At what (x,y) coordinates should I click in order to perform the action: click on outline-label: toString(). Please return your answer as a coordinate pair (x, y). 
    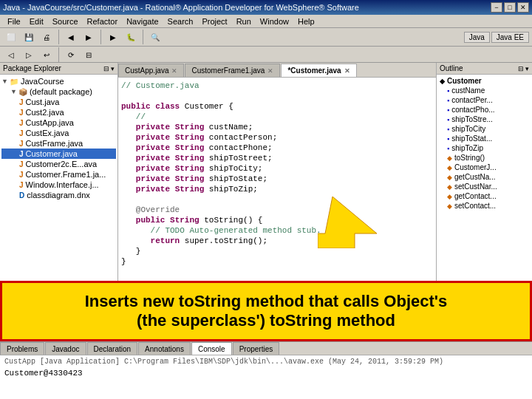
    Looking at the image, I should click on (470, 158).